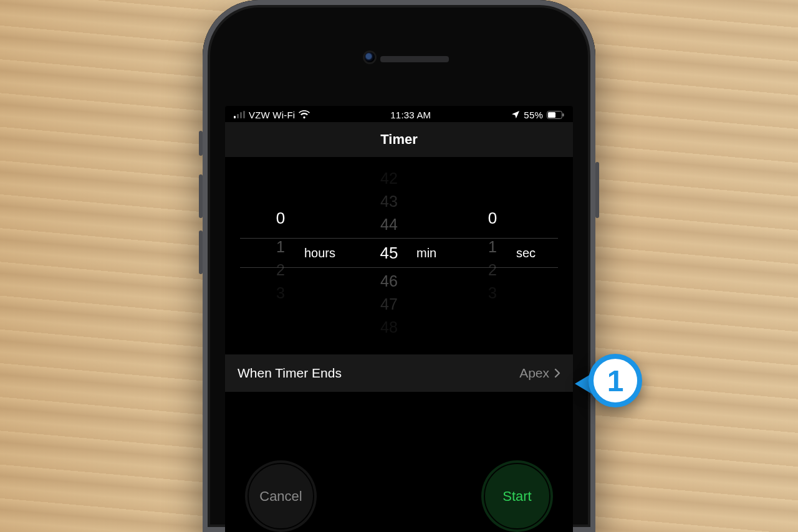 This screenshot has height=532, width=798. I want to click on mute-switch, so click(201, 143).